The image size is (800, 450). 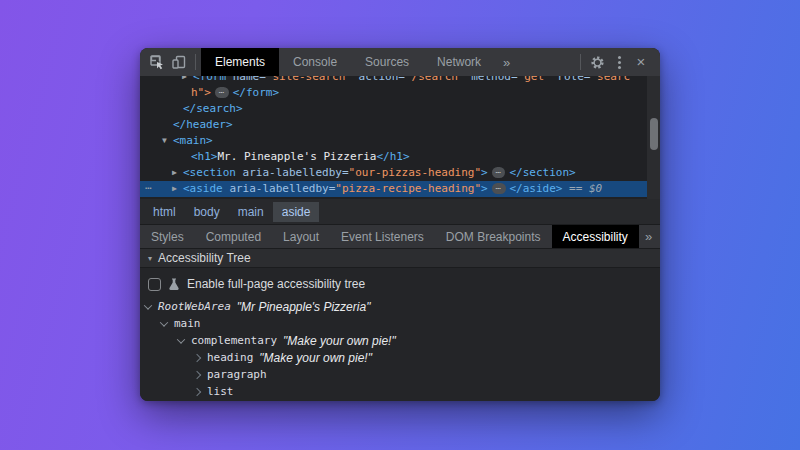 I want to click on settings-gear-icon, so click(x=597, y=62).